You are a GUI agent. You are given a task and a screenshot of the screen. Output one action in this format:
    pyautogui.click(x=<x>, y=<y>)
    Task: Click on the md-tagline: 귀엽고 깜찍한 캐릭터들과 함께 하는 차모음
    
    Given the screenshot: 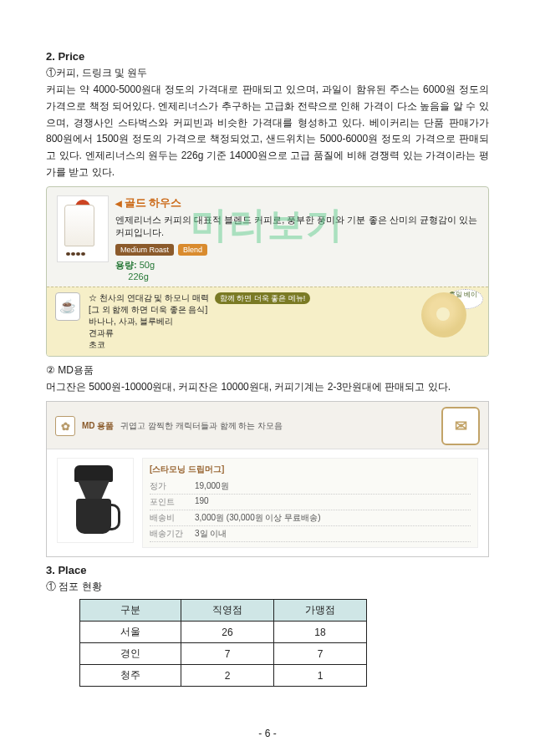 What is the action you would take?
    pyautogui.click(x=201, y=426)
    